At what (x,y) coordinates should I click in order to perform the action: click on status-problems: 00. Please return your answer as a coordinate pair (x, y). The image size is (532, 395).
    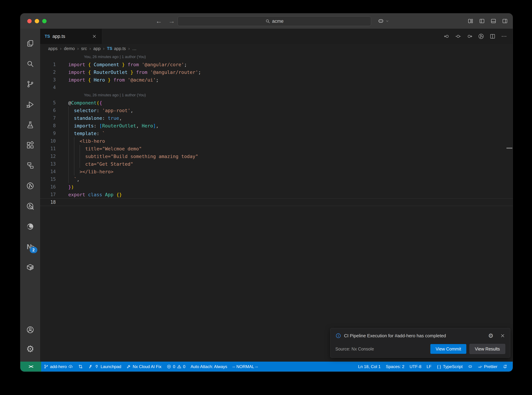
    Looking at the image, I should click on (176, 367).